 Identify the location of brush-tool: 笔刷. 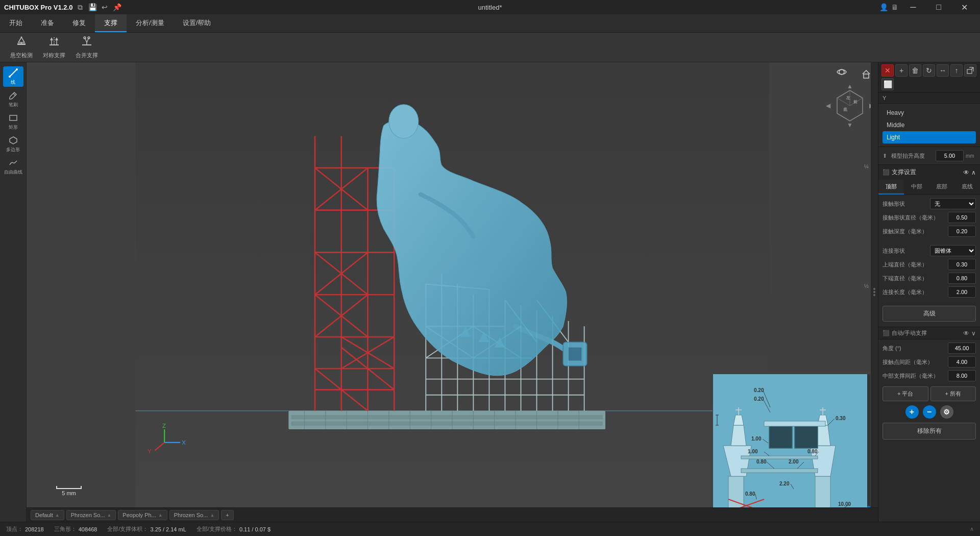
(13, 99).